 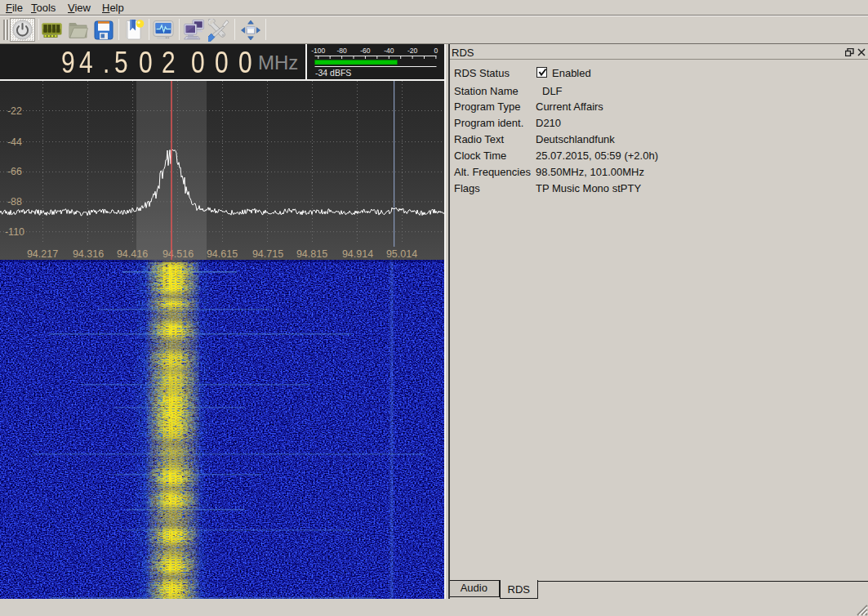 I want to click on svg-text: 94.217, so click(x=42, y=254).